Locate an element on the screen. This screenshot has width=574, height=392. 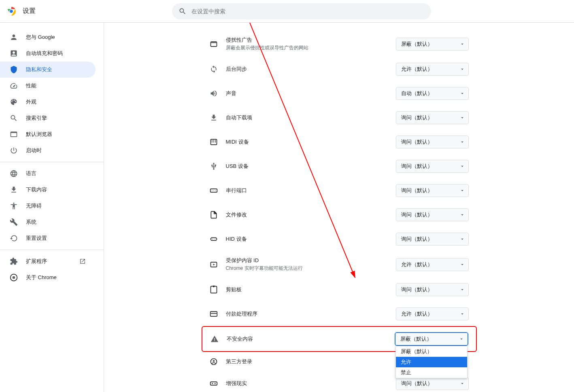
setting-title: 增强现实 is located at coordinates (307, 384).